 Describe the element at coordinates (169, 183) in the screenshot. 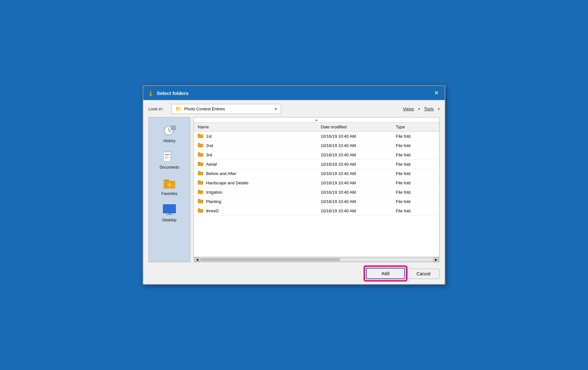

I see `favorites-icon` at that location.